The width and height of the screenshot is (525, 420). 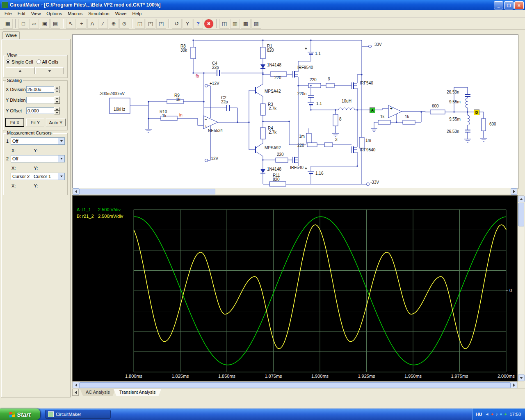 I want to click on radio-all-cells: All Cells, so click(x=48, y=62).